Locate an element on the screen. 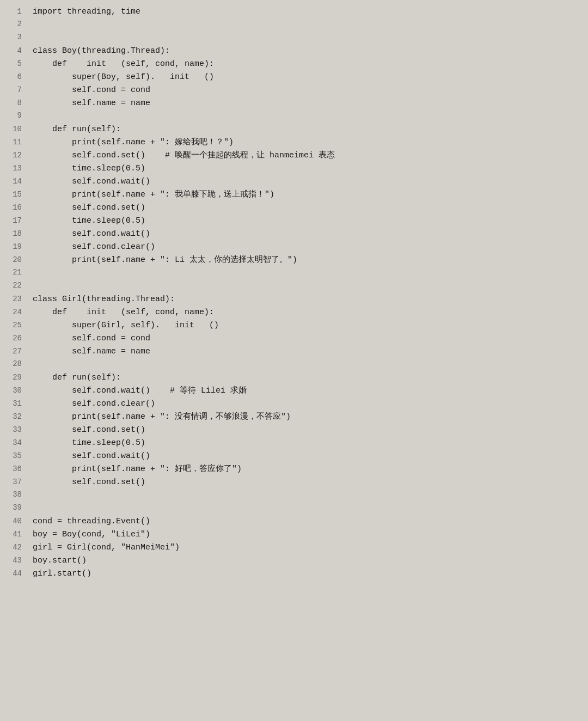 Image resolution: width=588 pixels, height=721 pixels. line-number: 17 is located at coordinates (14, 221).